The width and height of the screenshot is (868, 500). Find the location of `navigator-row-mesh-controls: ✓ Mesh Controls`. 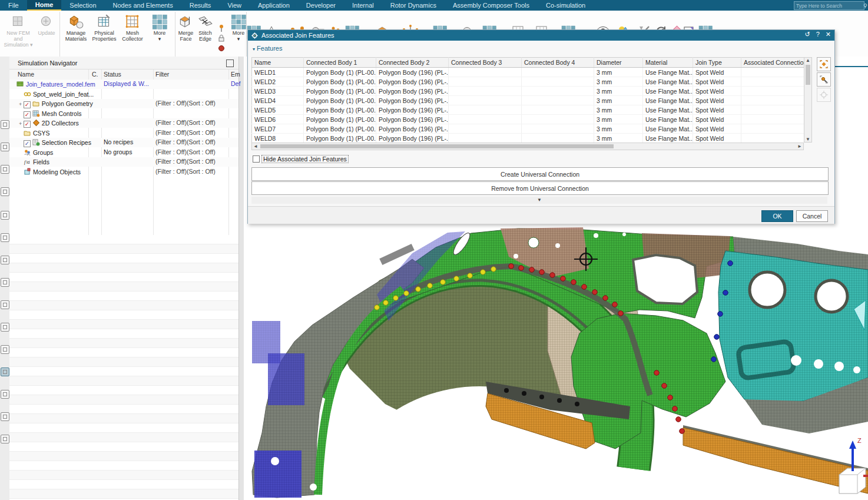

navigator-row-mesh-controls: ✓ Mesh Controls is located at coordinates (124, 114).